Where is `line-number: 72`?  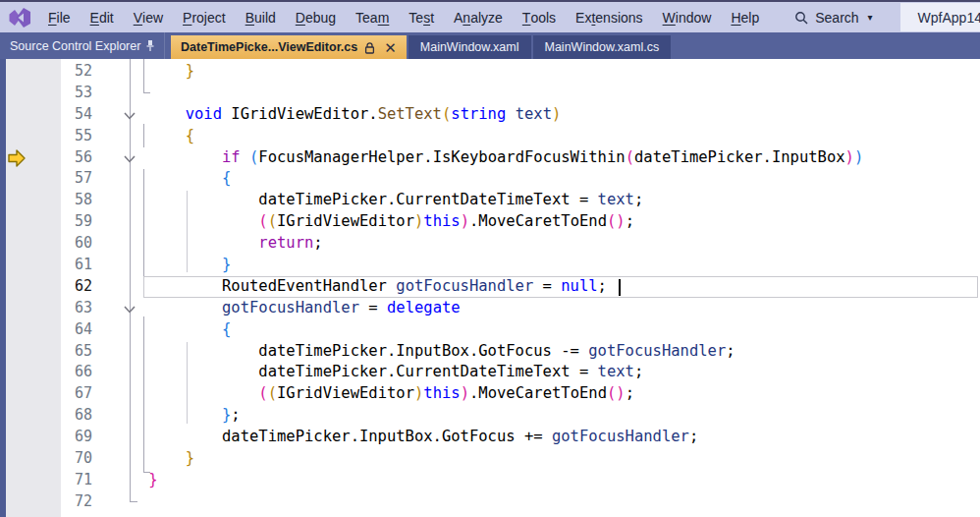
line-number: 72 is located at coordinates (47, 502).